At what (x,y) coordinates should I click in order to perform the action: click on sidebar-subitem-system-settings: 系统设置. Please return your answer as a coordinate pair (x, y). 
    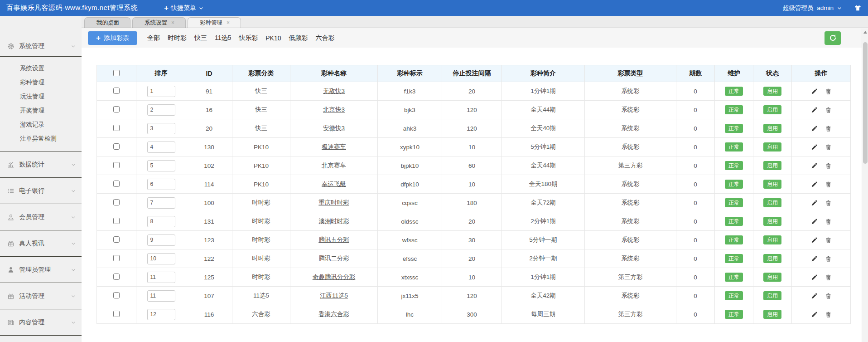
    Looking at the image, I should click on (41, 68).